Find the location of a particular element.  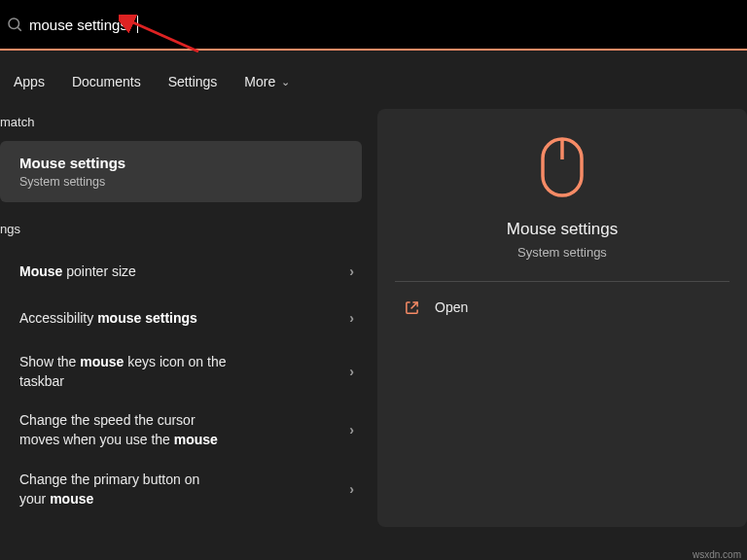

best-match-result: Mouse settings System settings is located at coordinates (181, 171).